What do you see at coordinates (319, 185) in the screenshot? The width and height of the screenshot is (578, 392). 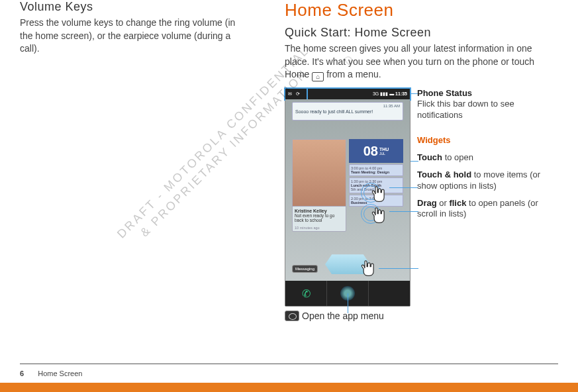 I see `friend-widget: Kristine Kelley Not even ready to go bac…` at bounding box center [319, 185].